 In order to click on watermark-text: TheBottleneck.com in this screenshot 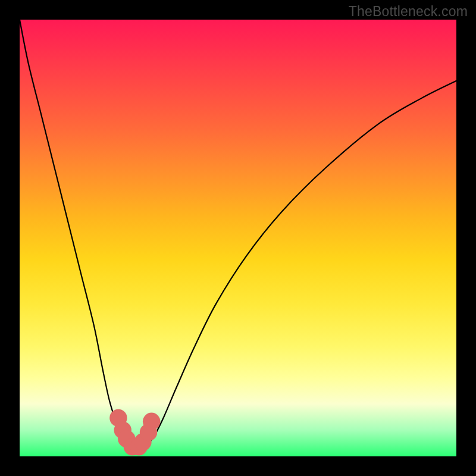, I will do `click(408, 12)`.